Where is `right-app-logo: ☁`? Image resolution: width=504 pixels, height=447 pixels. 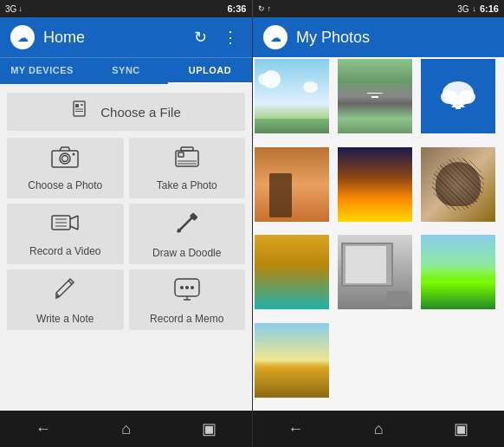 right-app-logo: ☁ is located at coordinates (275, 37).